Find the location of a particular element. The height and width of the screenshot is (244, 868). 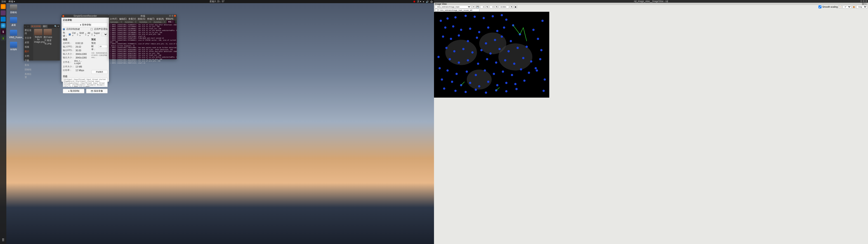

rotate-icon: ↻ is located at coordinates (840, 7).